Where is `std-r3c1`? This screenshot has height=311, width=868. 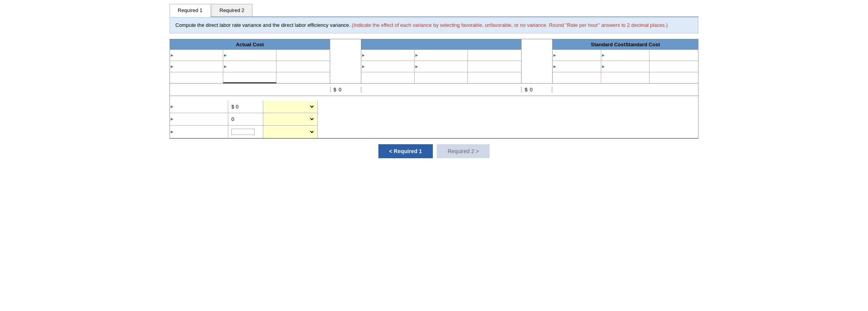
std-r3c1 is located at coordinates (577, 78).